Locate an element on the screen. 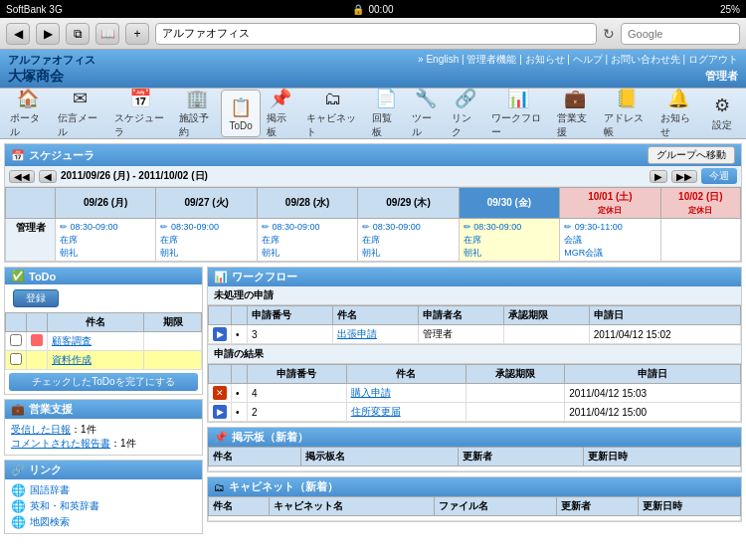 Image resolution: width=746 pixels, height=560 pixels. cabinet-cabinet-col: キャビネット名 is located at coordinates (351, 507).